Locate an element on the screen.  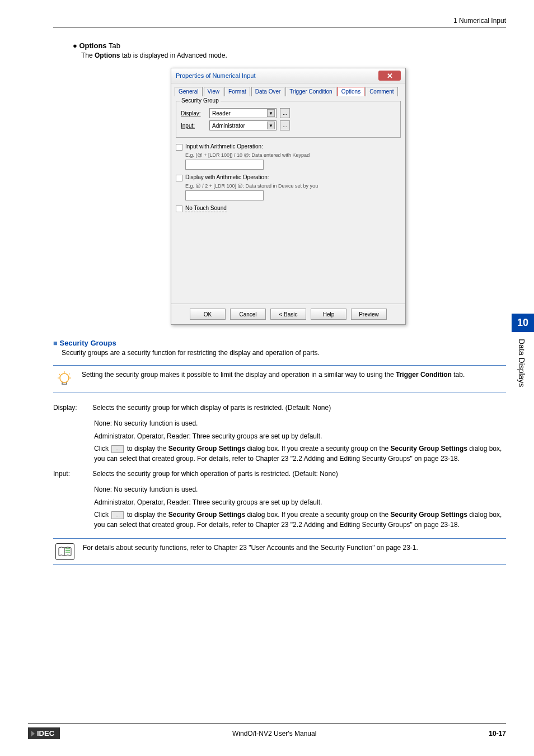
preview-button: Preview is located at coordinates (369, 314).